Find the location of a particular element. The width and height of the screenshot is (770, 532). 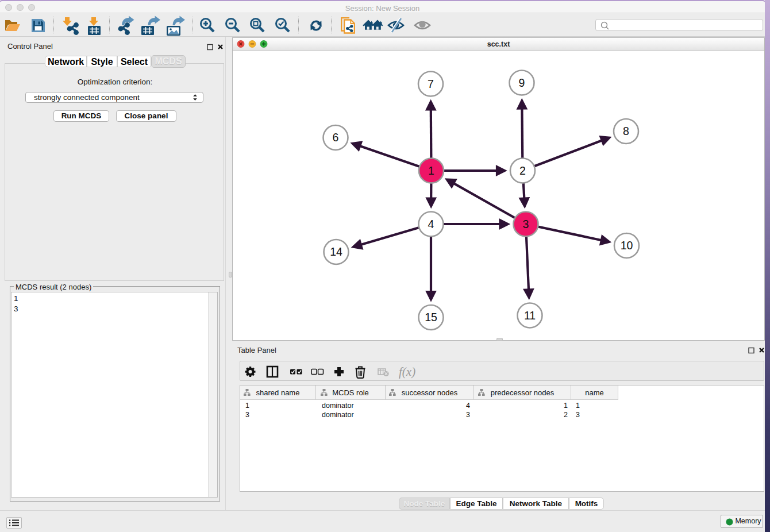

svg-text: 1 is located at coordinates (431, 171).